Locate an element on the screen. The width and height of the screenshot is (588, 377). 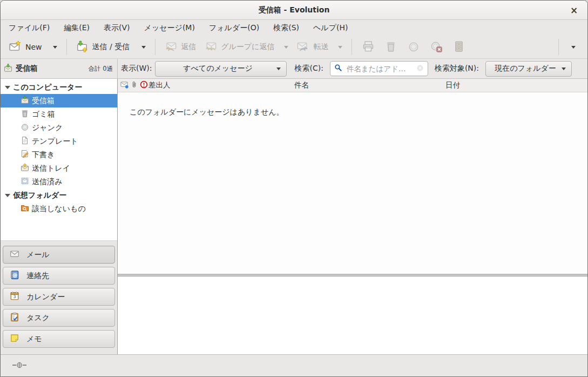
folder-search-bar: 受信箱 合計 0通 表示(W): すべてのメッセージ 検索(C): 検索対象(N… is located at coordinates (294, 69).